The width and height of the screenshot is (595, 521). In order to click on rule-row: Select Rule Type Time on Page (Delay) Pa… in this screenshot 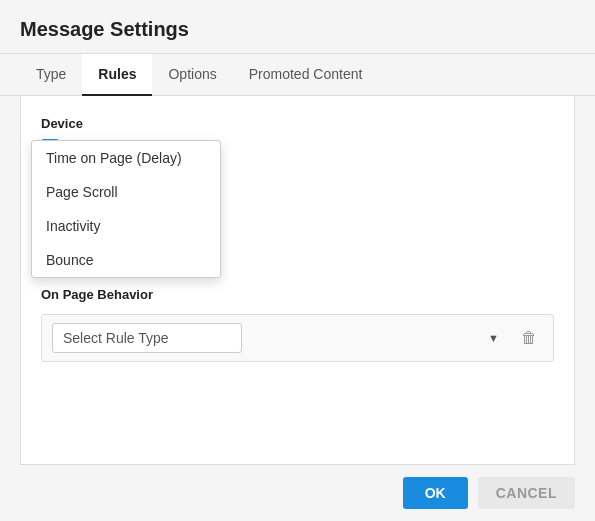, I will do `click(298, 338)`.